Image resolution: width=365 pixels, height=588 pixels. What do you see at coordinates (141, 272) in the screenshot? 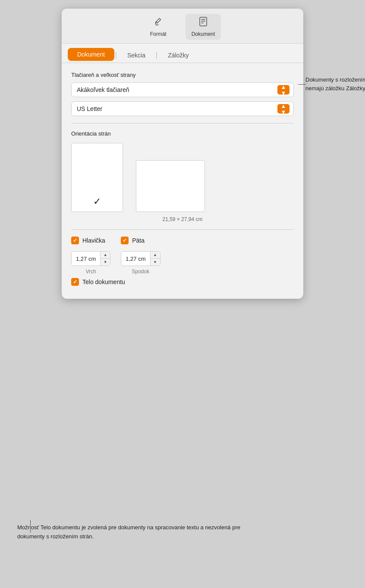
I see `footer-sublabel: Spodok` at bounding box center [141, 272].